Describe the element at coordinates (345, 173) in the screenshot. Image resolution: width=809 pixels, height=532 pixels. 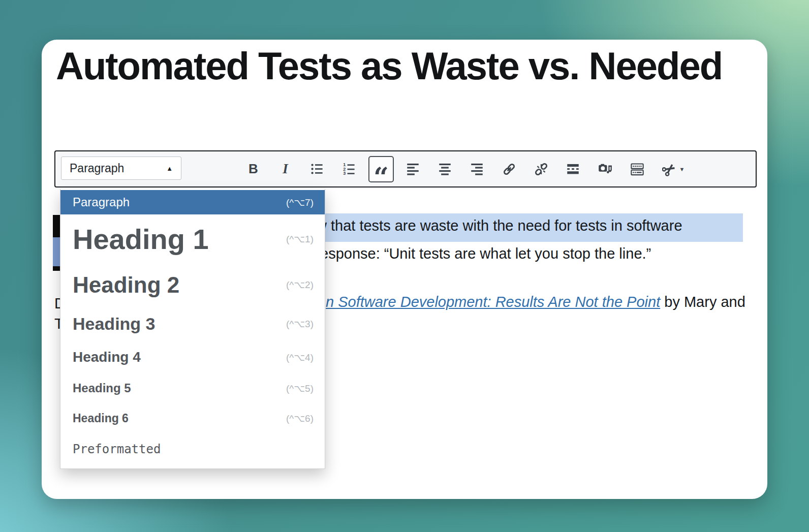
I see `svg-text: 3` at that location.